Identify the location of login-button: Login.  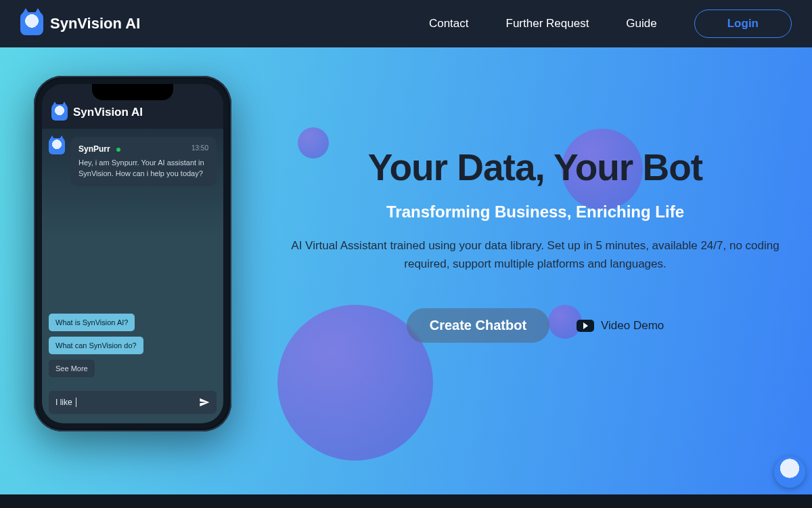
(743, 24).